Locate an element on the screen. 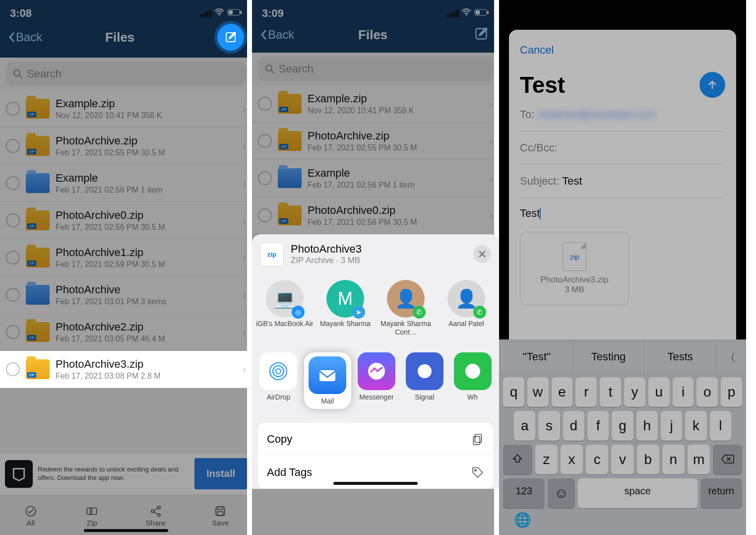 This screenshot has width=756, height=535. battery-icon is located at coordinates (235, 13).